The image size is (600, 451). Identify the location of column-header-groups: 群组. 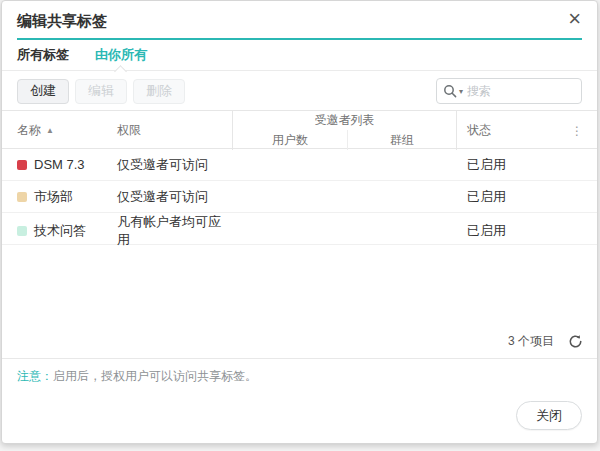
(402, 140).